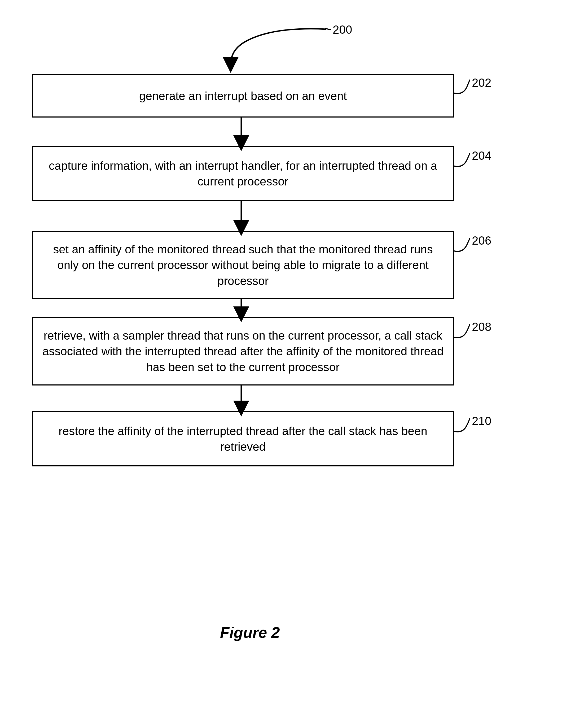  I want to click on step-text-210: restore the affinity of the interrupted …, so click(243, 439).